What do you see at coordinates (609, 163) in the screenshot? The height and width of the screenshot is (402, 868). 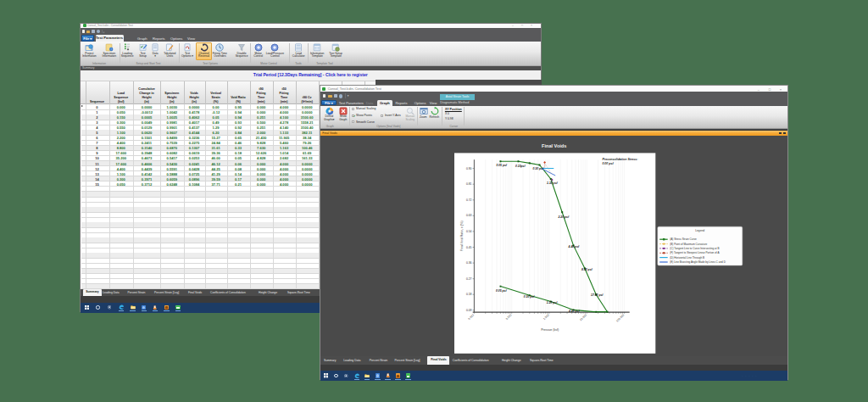 I see `svg-text: 0.00 psf` at bounding box center [609, 163].